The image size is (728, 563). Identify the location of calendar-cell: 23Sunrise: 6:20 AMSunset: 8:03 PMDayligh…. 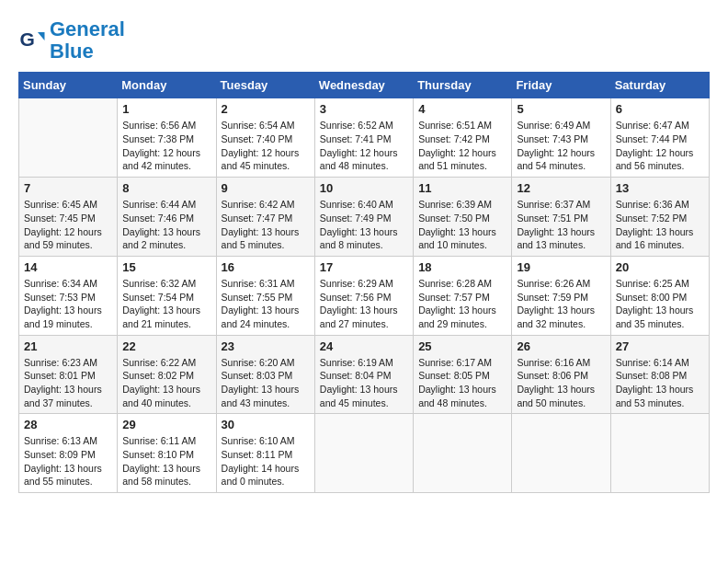
(265, 374).